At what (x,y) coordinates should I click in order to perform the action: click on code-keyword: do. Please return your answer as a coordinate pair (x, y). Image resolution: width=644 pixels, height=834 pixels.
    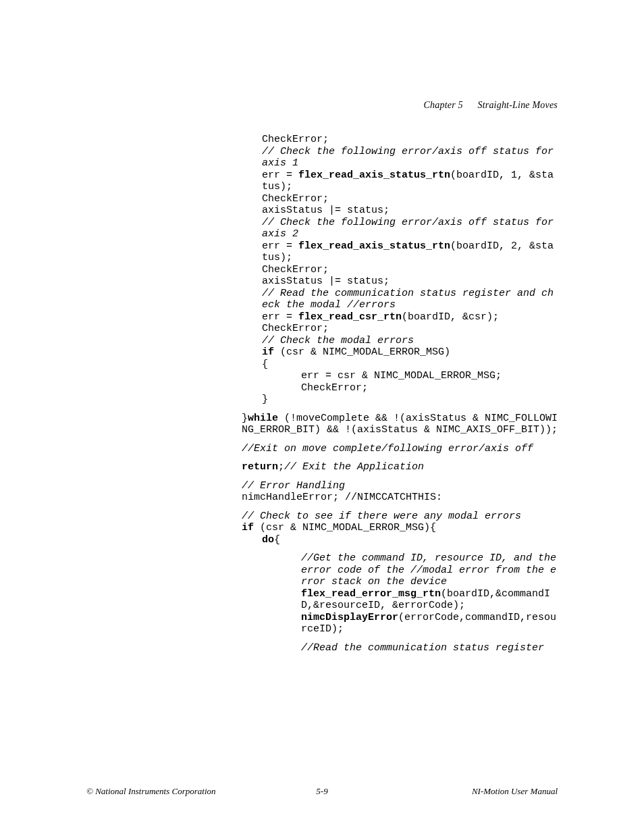
    Looking at the image, I should click on (268, 540).